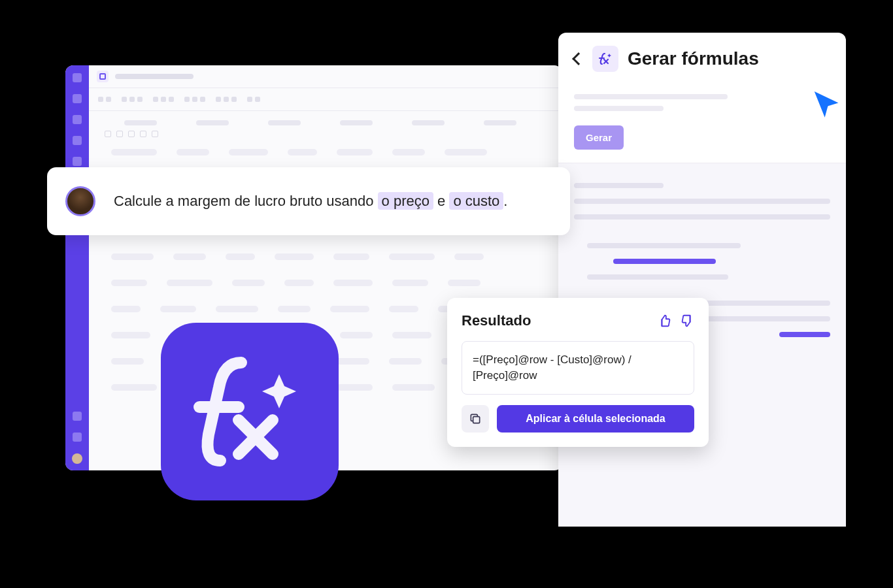 This screenshot has width=893, height=588. Describe the element at coordinates (693, 59) in the screenshot. I see `panel-title: Gerar fórmulas` at that location.